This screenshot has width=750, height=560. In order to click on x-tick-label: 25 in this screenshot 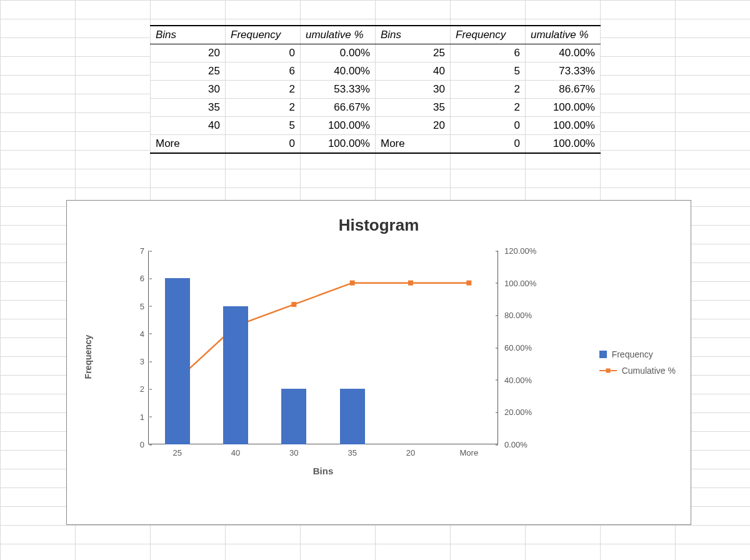, I will do `click(177, 452)`.